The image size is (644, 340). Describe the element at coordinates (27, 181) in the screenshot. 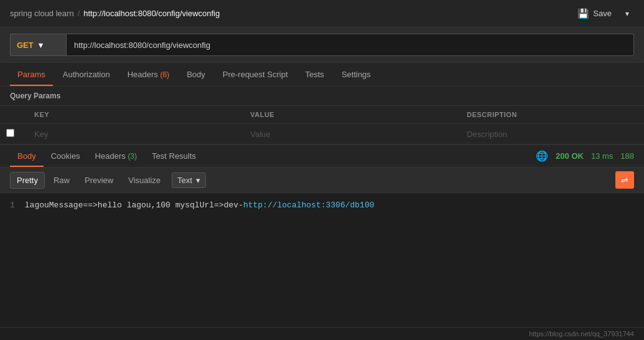

I see `pretty-button: Pretty` at that location.